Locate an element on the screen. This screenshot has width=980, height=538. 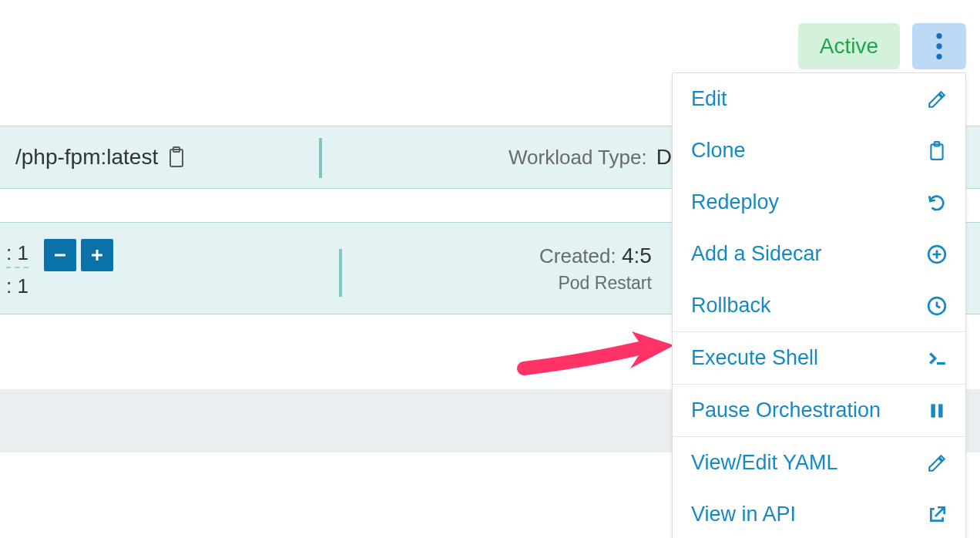
menu-item-label: Redeploy is located at coordinates (735, 202).